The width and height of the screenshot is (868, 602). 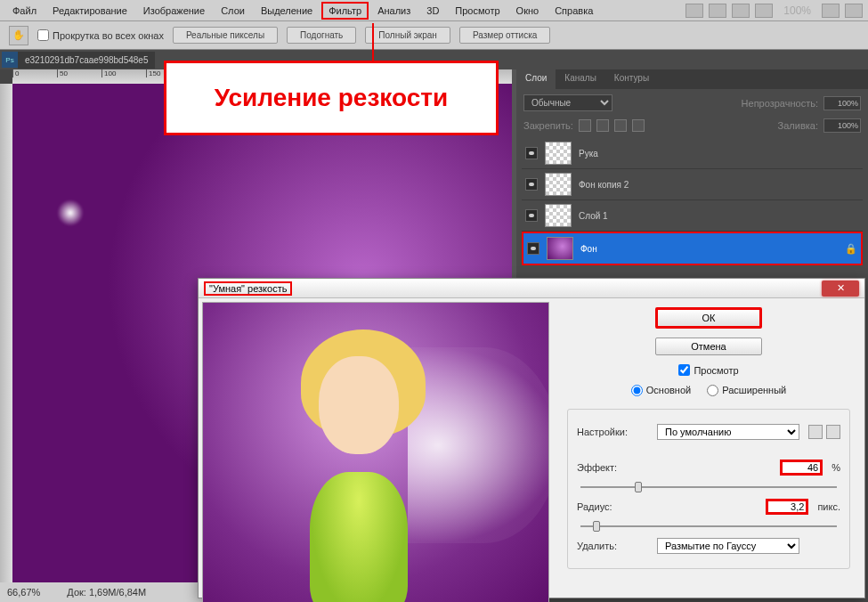 I want to click on lock-position-icon, so click(x=621, y=126).